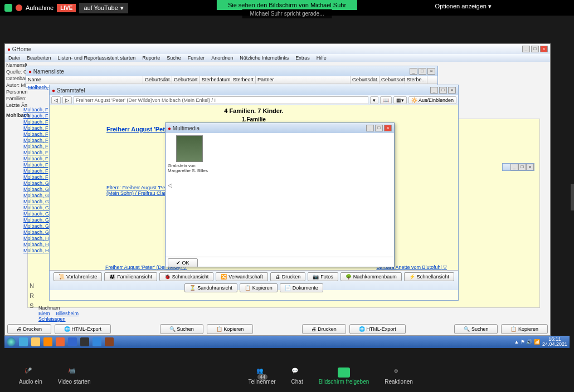 This screenshot has height=392, width=574. What do you see at coordinates (344, 376) in the screenshot?
I see `share-screen-button: Bildschirm freigeben` at bounding box center [344, 376].